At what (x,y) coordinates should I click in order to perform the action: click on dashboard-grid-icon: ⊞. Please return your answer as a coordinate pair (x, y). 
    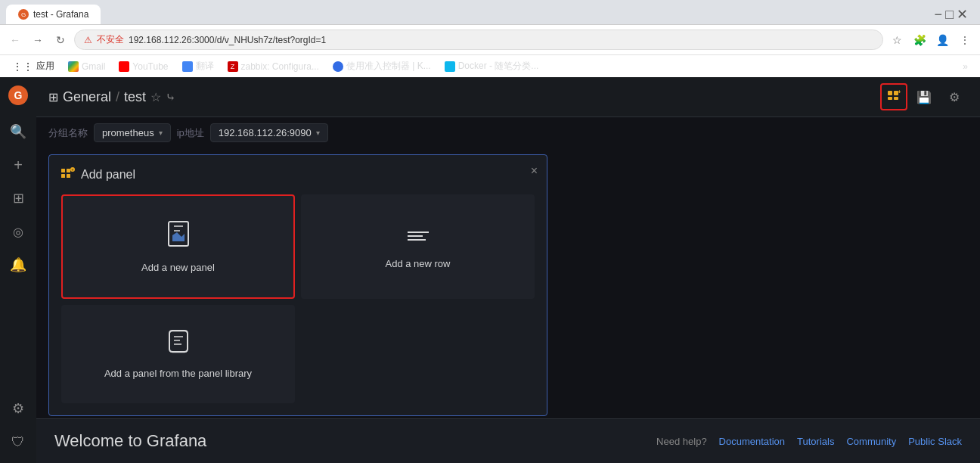
    Looking at the image, I should click on (53, 97).